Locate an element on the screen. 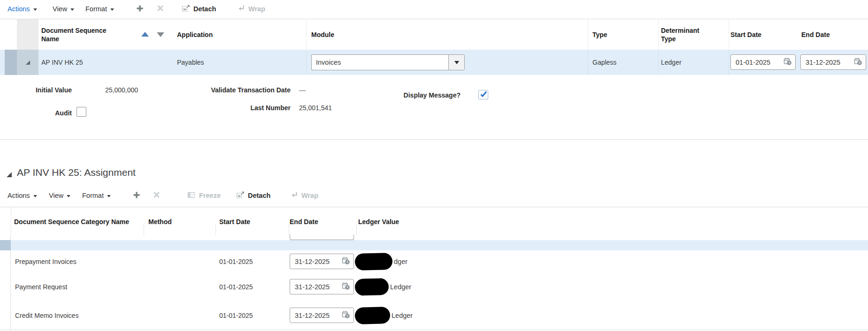 This screenshot has width=868, height=331. sort-ascending-icon is located at coordinates (145, 34).